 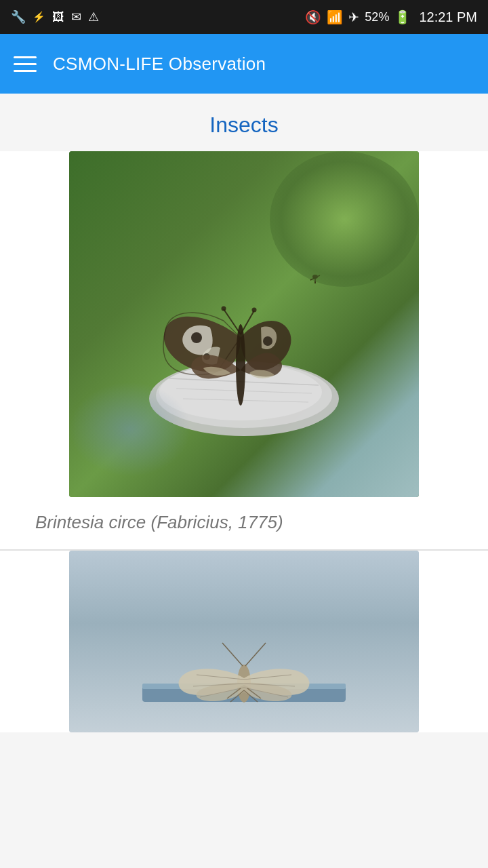 I want to click on wifi-icon: 📶, so click(x=335, y=18).